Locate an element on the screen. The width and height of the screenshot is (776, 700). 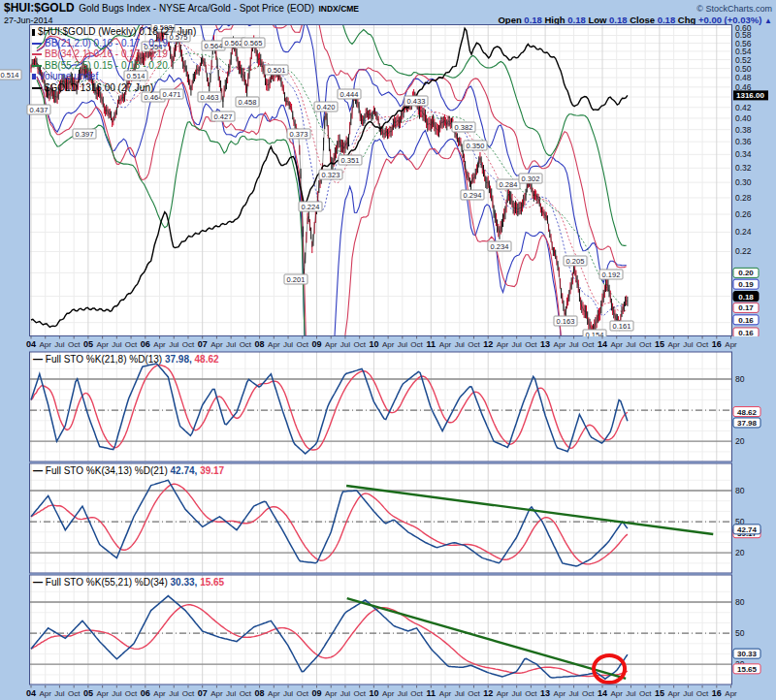
svg-text: 0.30 is located at coordinates (743, 182).